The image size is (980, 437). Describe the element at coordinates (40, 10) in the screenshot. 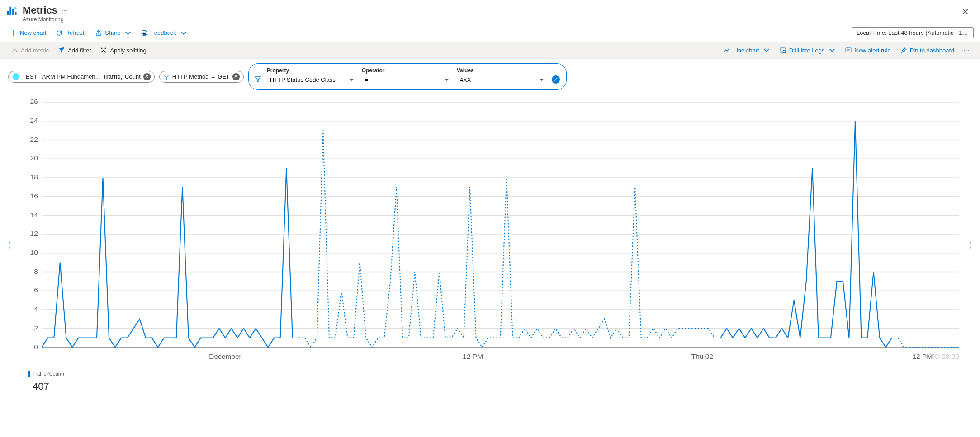

I see `page-title: Metrics` at that location.